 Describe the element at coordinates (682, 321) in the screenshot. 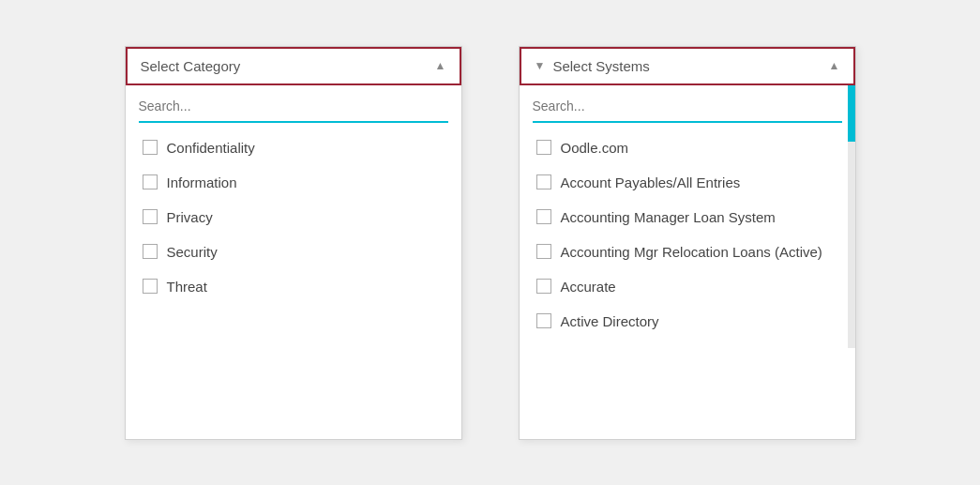

I see `list-item: Active Directory` at that location.